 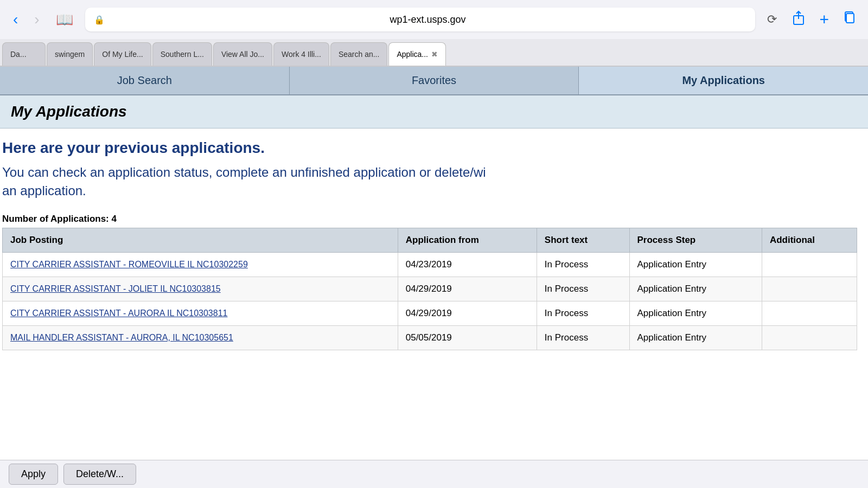 I want to click on job-link: MAIL HANDLER ASSISTANT - AURORA, IL NC10…, so click(x=122, y=337).